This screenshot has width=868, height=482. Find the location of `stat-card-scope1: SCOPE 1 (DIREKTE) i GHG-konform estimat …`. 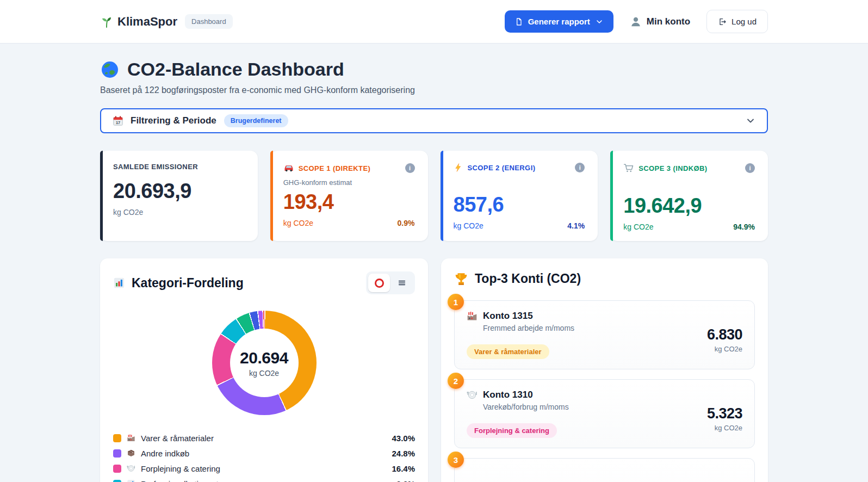

stat-card-scope1: SCOPE 1 (DIREKTE) i GHG-konform estimat … is located at coordinates (349, 196).